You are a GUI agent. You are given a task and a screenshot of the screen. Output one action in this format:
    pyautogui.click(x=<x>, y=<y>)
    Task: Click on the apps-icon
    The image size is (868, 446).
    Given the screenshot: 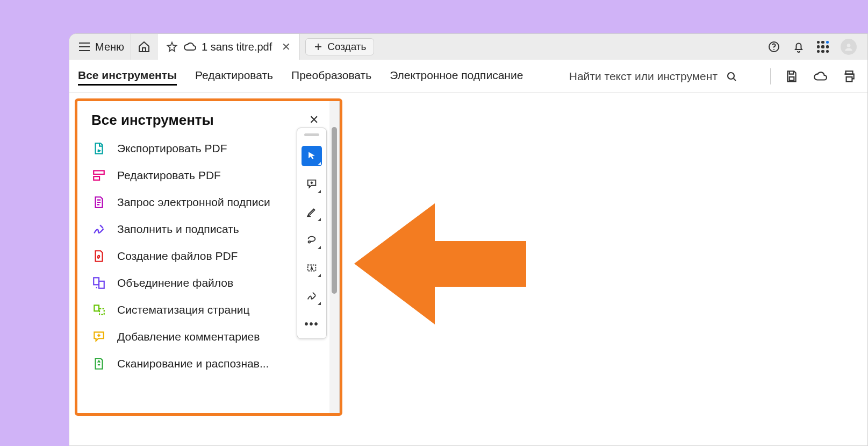 What is the action you would take?
    pyautogui.click(x=823, y=47)
    